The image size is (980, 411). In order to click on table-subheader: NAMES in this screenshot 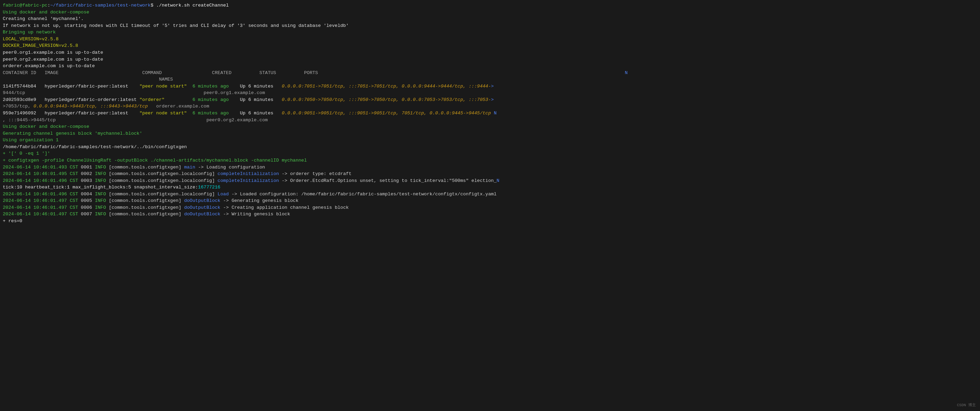, I will do `click(490, 80)`.